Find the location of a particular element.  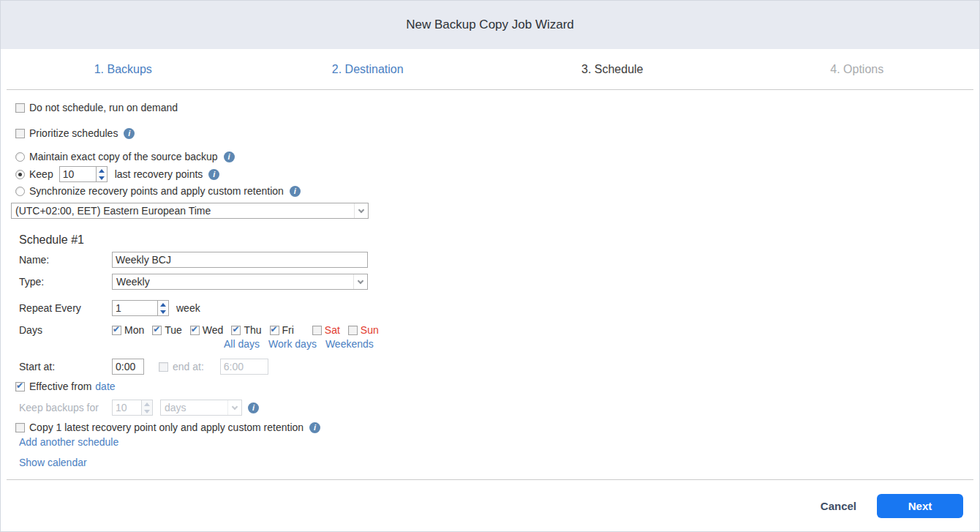

day-thu: Thu is located at coordinates (246, 330).